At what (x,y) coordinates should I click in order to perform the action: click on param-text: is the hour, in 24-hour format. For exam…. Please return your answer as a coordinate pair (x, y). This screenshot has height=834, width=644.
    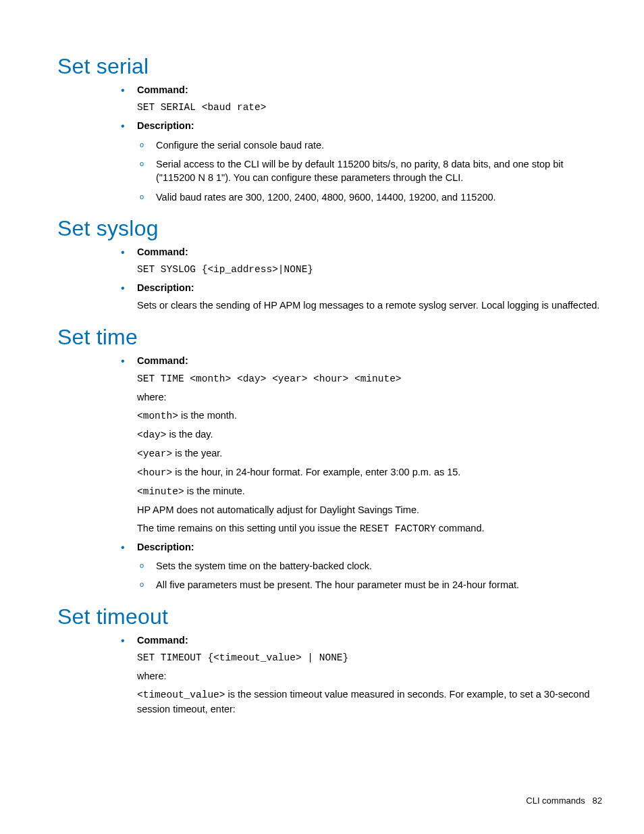
    Looking at the image, I should click on (316, 472).